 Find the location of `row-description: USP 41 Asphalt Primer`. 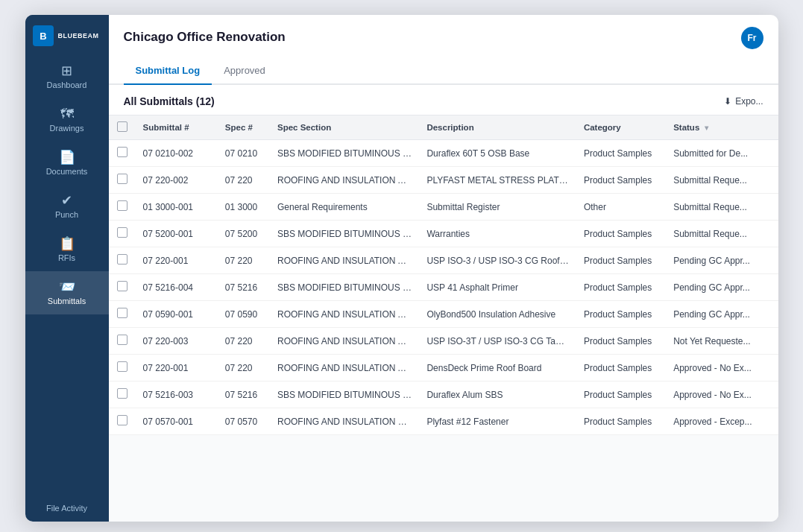

row-description: USP 41 Asphalt Primer is located at coordinates (497, 288).